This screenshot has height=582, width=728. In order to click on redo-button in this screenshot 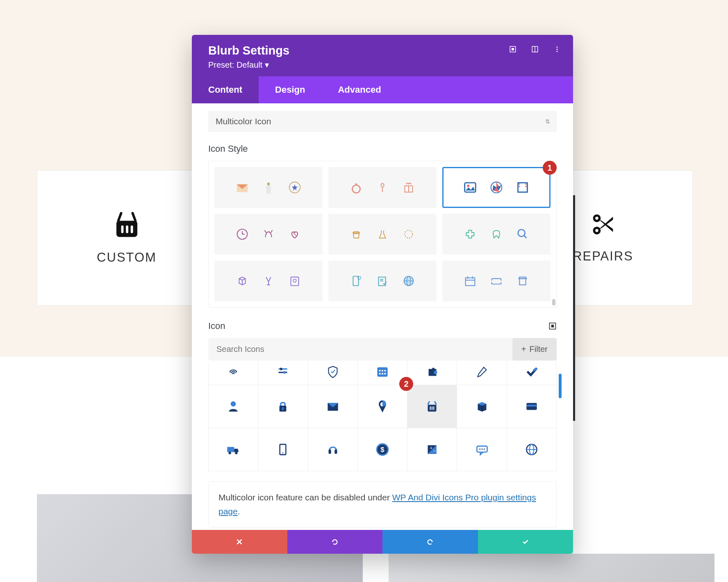, I will do `click(430, 542)`.